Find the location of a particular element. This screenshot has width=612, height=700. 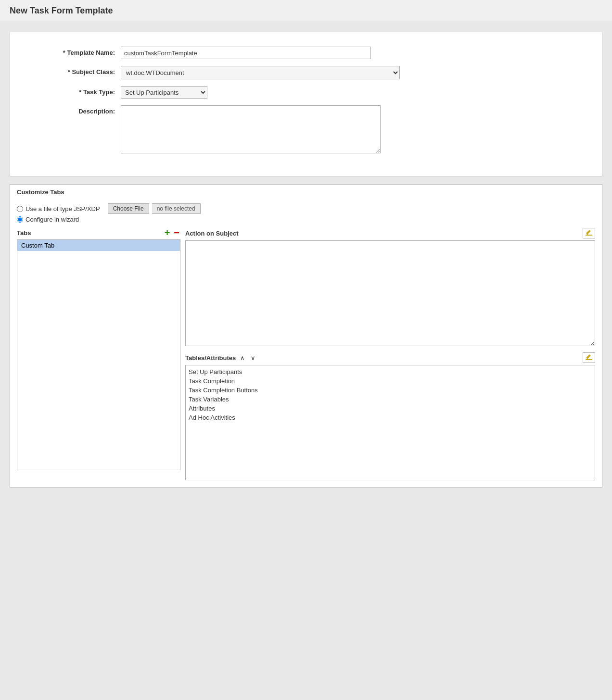

radio-file-label: Use a file of type JSP/XDP is located at coordinates (63, 209).